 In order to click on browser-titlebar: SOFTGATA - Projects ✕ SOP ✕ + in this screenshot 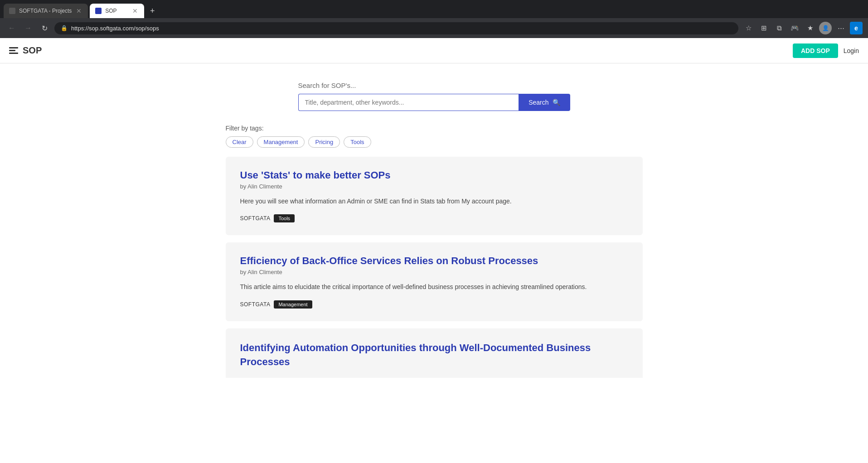, I will do `click(434, 9)`.